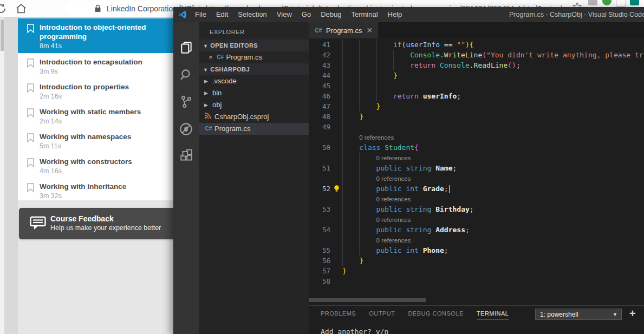 Image resolution: width=644 pixels, height=334 pixels. What do you see at coordinates (331, 15) in the screenshot?
I see `menu-item-debug: Debug` at bounding box center [331, 15].